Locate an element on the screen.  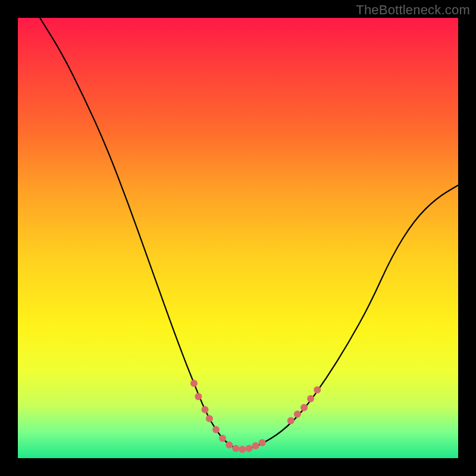
markers-group is located at coordinates (256, 416).